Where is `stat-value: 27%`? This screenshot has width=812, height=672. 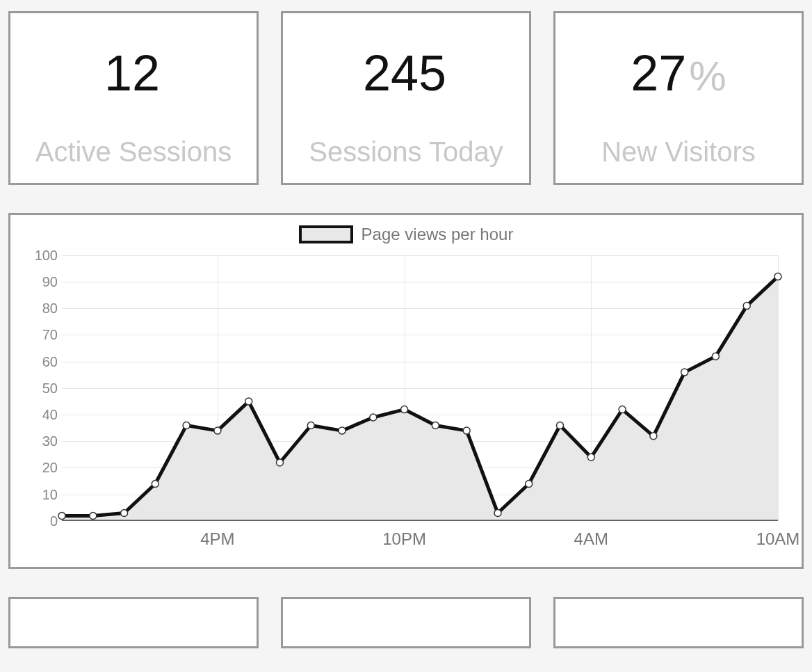
stat-value: 27% is located at coordinates (679, 74).